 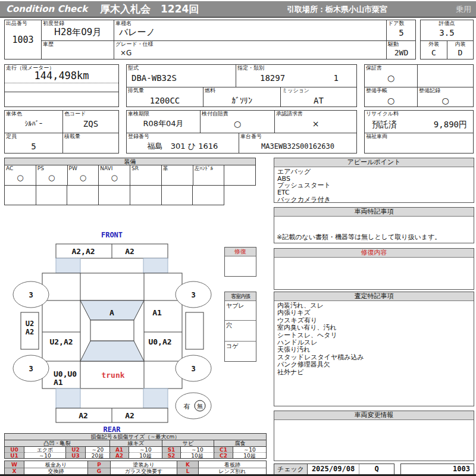 I want to click on score-value: 3.5, so click(x=447, y=33).